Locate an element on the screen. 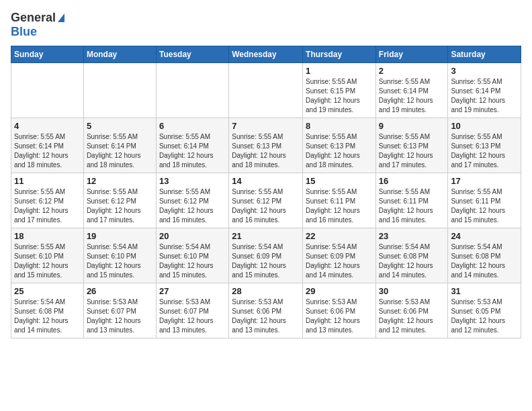 The image size is (532, 411). calendar-cell: 5Sunrise: 5:55 AM Sunset: 6:14 PM Daylig… is located at coordinates (120, 146).